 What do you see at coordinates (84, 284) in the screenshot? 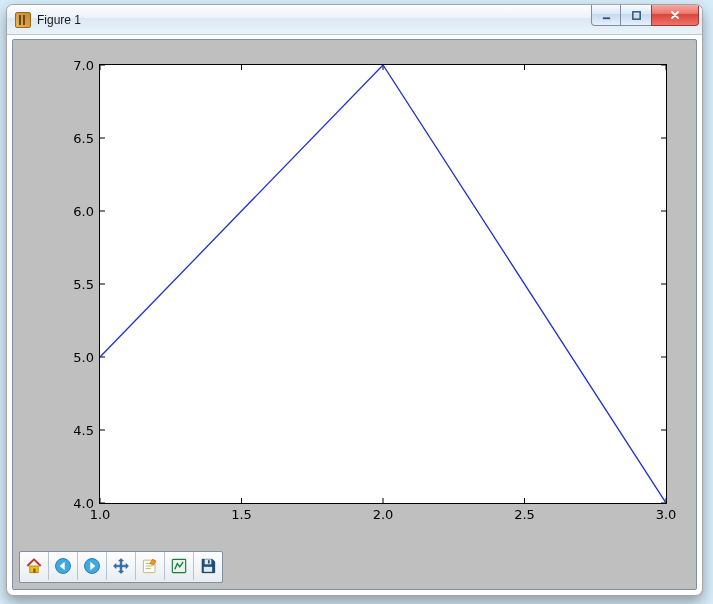
I see `ytick-label: 5.5` at bounding box center [84, 284].